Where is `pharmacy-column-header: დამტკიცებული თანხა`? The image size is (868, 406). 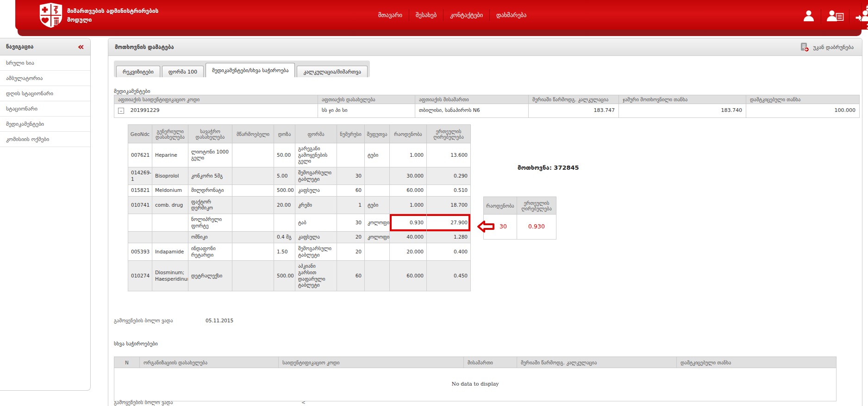 pharmacy-column-header: დამტკიცებული თანხა is located at coordinates (803, 100).